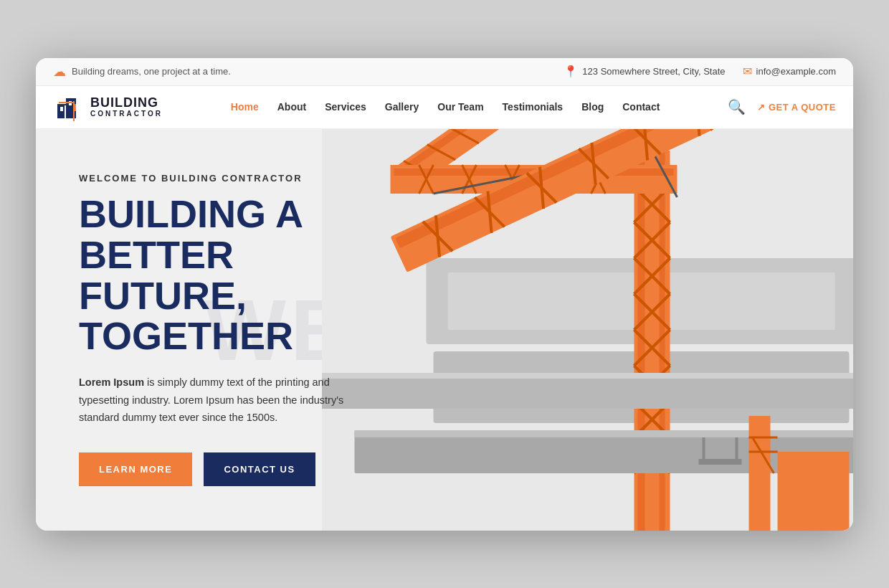  What do you see at coordinates (641, 107) in the screenshot?
I see `nav-link-contact: Contact` at bounding box center [641, 107].